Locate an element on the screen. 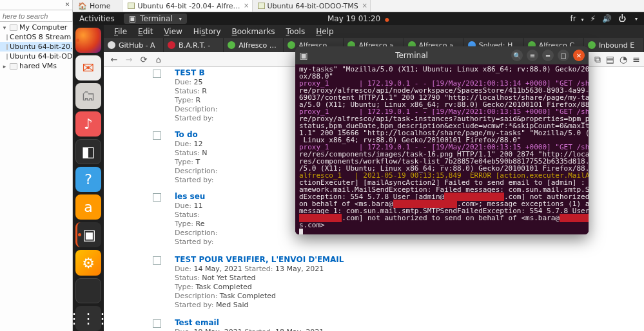 The height and width of the screenshot is (331, 644). dock-terminal: ▣ is located at coordinates (88, 234).